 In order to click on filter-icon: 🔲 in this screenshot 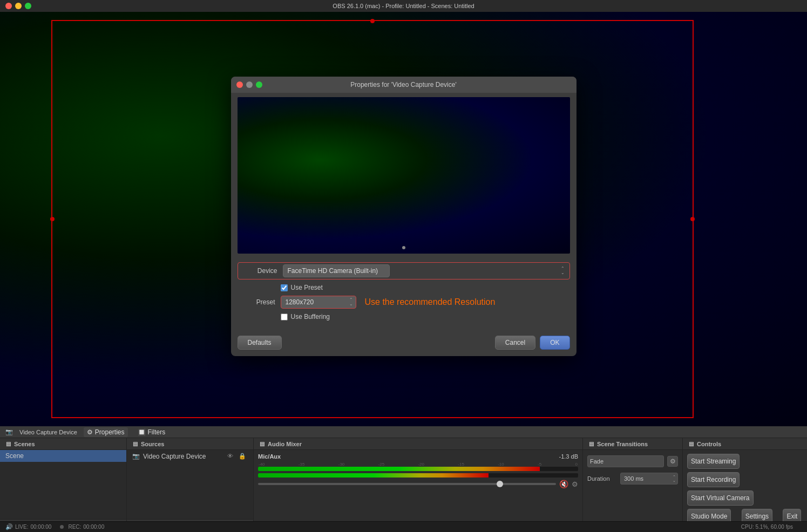, I will do `click(141, 432)`.